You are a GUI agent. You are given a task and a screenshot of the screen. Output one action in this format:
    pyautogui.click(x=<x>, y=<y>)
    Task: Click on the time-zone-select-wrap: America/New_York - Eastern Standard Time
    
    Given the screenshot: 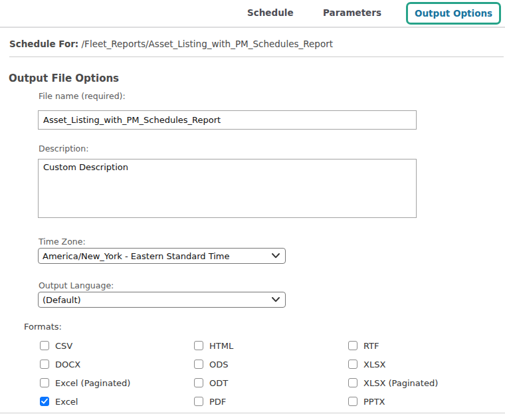 What is the action you would take?
    pyautogui.click(x=162, y=256)
    